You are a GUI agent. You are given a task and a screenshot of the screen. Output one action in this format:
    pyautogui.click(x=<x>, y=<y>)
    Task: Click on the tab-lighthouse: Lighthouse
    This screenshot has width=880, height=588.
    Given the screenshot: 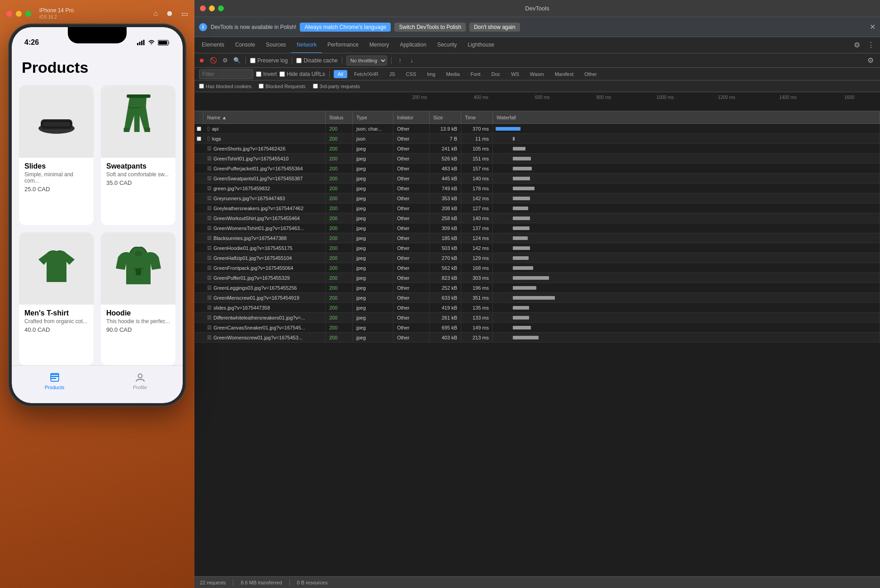 What is the action you would take?
    pyautogui.click(x=481, y=45)
    